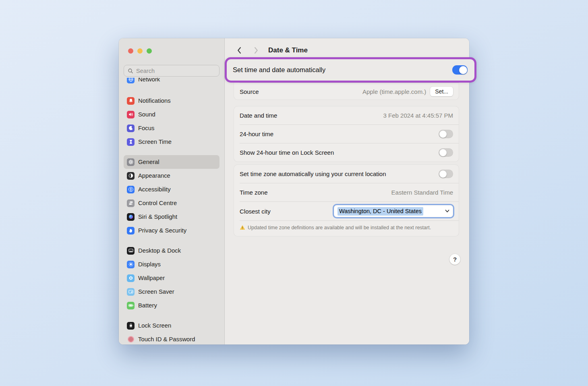  Describe the element at coordinates (157, 203) in the screenshot. I see `sidebar-item-label: Control Centre` at that location.